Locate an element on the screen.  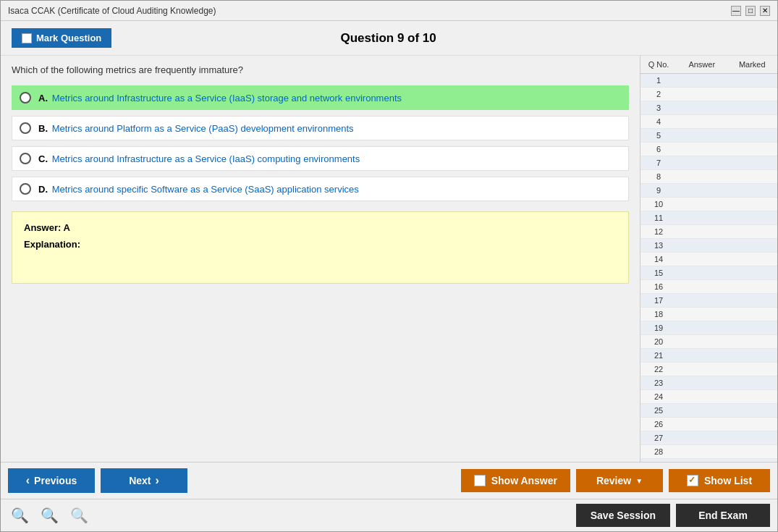
next-label: Next is located at coordinates (140, 481).